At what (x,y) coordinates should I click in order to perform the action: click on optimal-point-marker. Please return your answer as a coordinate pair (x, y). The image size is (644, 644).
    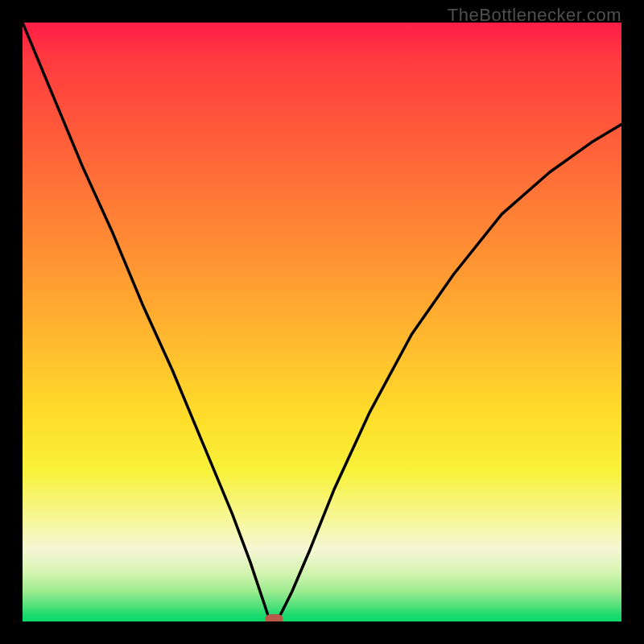
    Looking at the image, I should click on (275, 618).